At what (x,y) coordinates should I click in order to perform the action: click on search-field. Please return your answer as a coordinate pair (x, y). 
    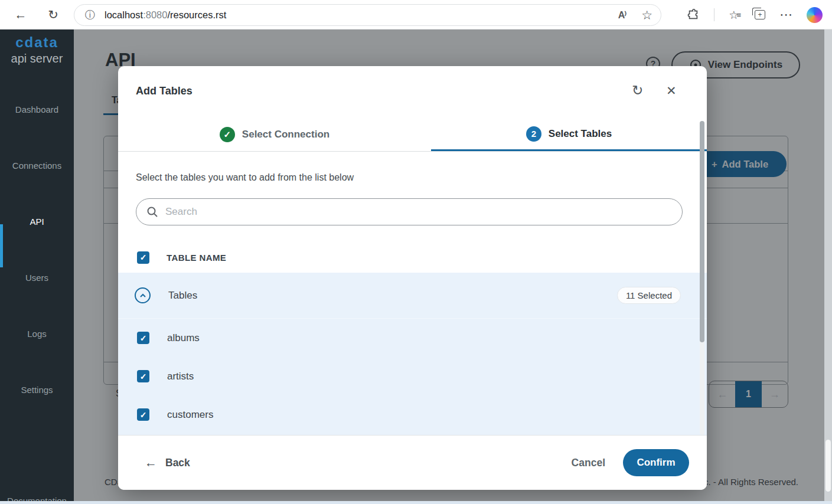
    Looking at the image, I should click on (409, 212).